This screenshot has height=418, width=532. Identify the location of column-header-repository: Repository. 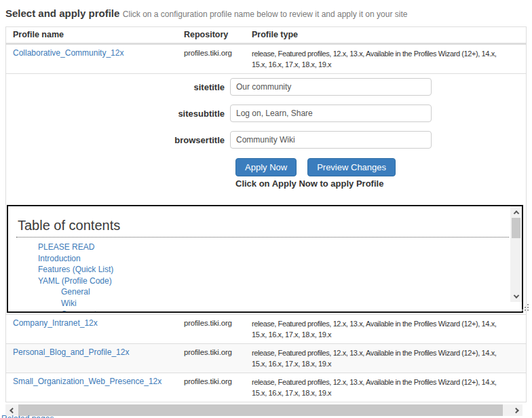
(211, 35).